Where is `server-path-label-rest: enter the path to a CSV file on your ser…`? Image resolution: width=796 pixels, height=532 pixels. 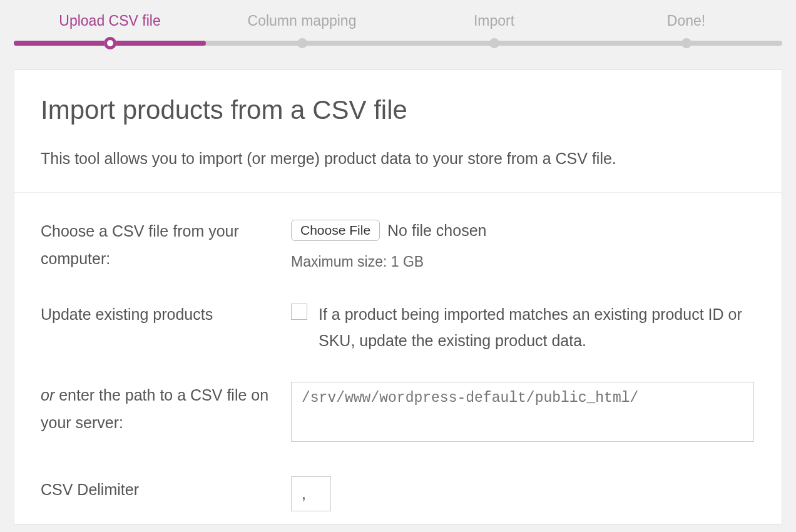 server-path-label-rest: enter the path to a CSV file on your ser… is located at coordinates (155, 409).